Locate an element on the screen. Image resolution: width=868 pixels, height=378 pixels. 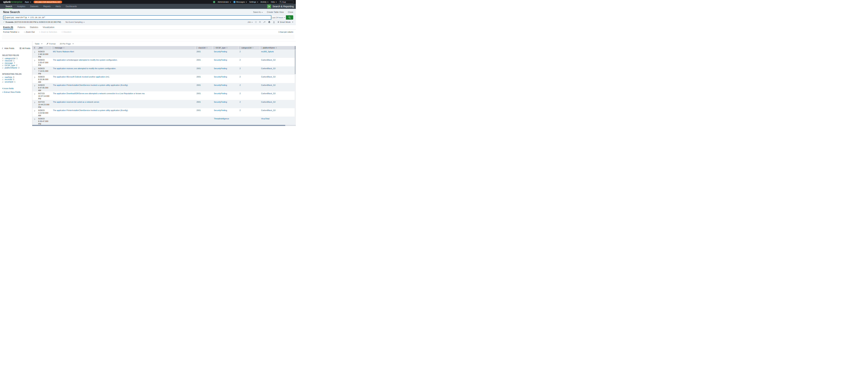
health-check-icon: ✓ is located at coordinates (214, 2).